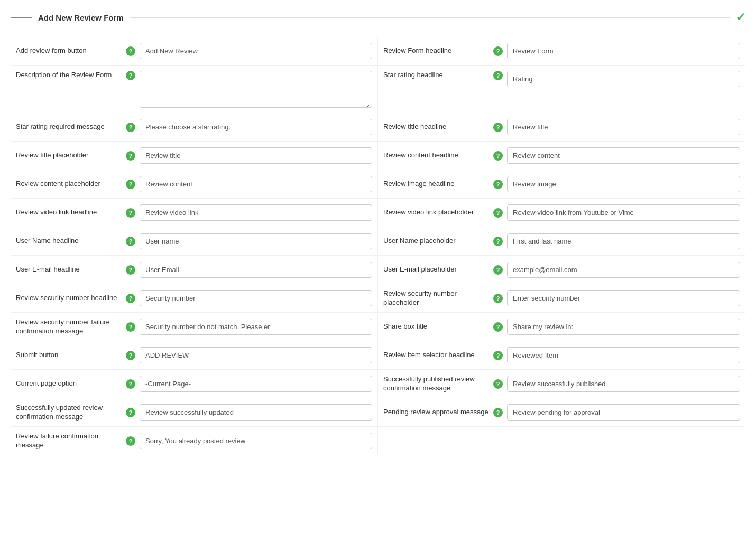 The height and width of the screenshot is (560, 756). I want to click on help-icon-review-content-placeholder: ?, so click(131, 184).